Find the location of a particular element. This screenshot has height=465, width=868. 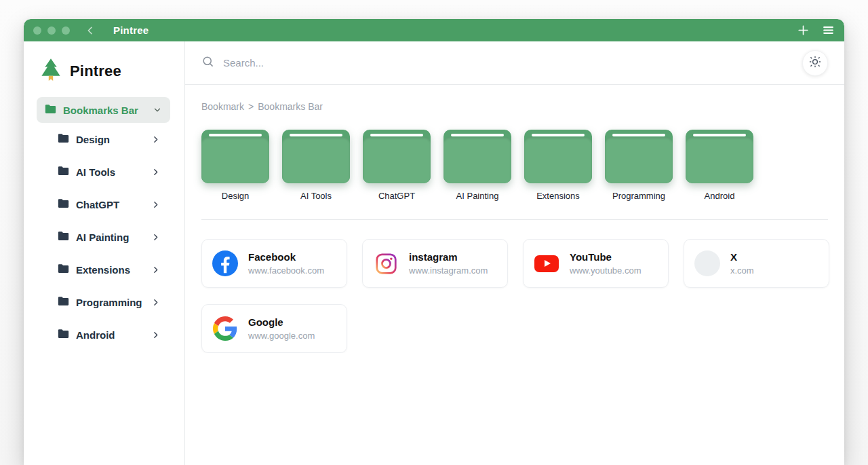

chevron-down-icon is located at coordinates (157, 110).